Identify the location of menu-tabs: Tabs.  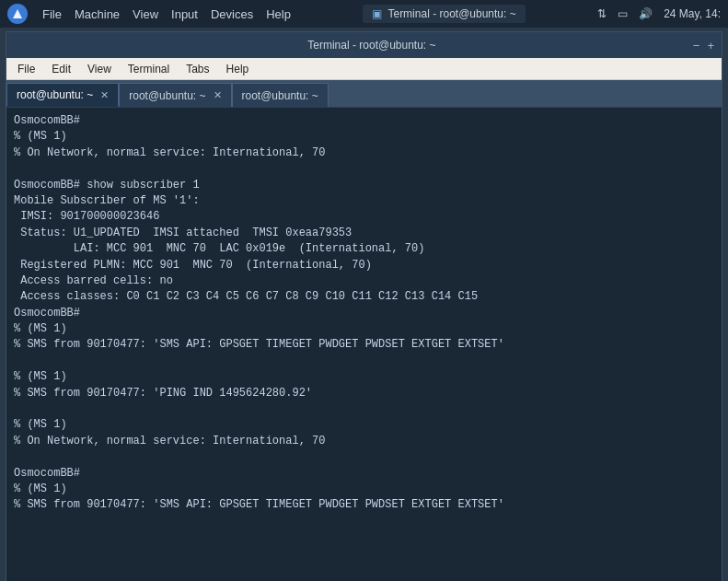
(197, 69).